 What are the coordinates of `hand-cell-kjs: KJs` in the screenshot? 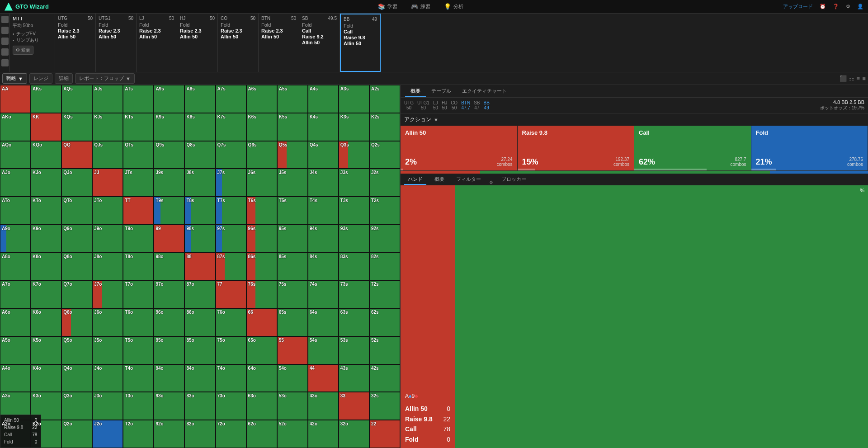 It's located at (108, 127).